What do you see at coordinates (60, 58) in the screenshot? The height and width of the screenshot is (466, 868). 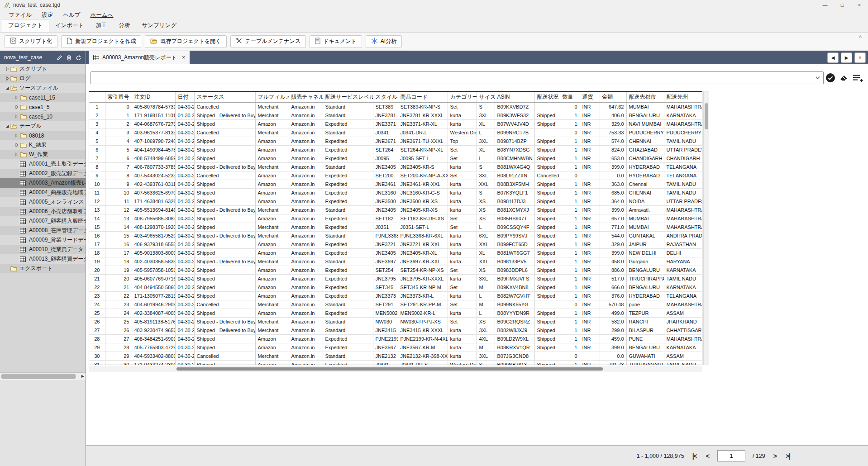 I see `edit-icon` at bounding box center [60, 58].